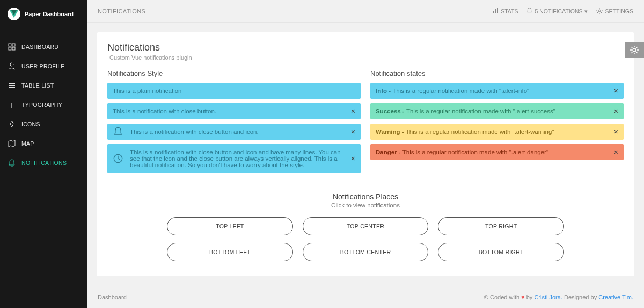  What do you see at coordinates (12, 105) in the screenshot?
I see `typography-icon: T` at bounding box center [12, 105].